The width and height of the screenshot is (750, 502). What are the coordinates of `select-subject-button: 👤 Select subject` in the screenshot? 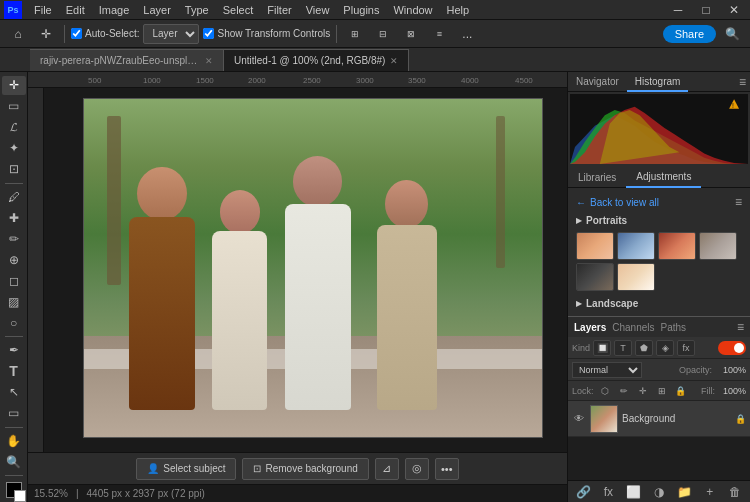 It's located at (186, 469).